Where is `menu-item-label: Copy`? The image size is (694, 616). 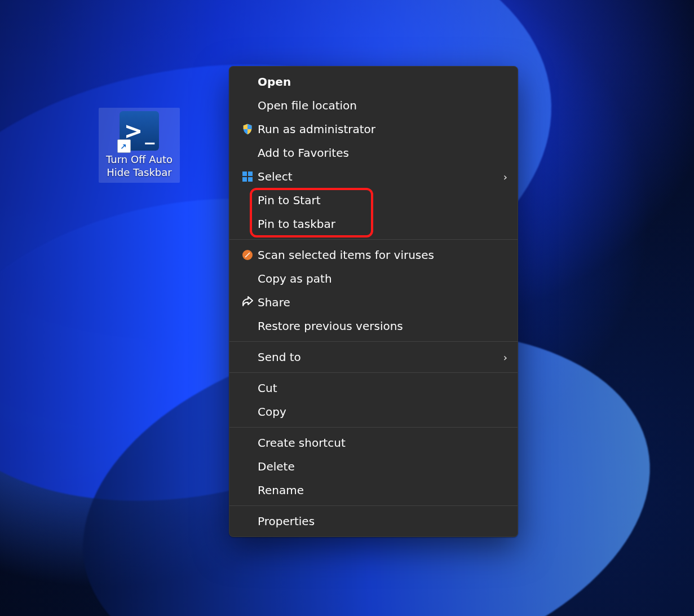
menu-item-label: Copy is located at coordinates (382, 412).